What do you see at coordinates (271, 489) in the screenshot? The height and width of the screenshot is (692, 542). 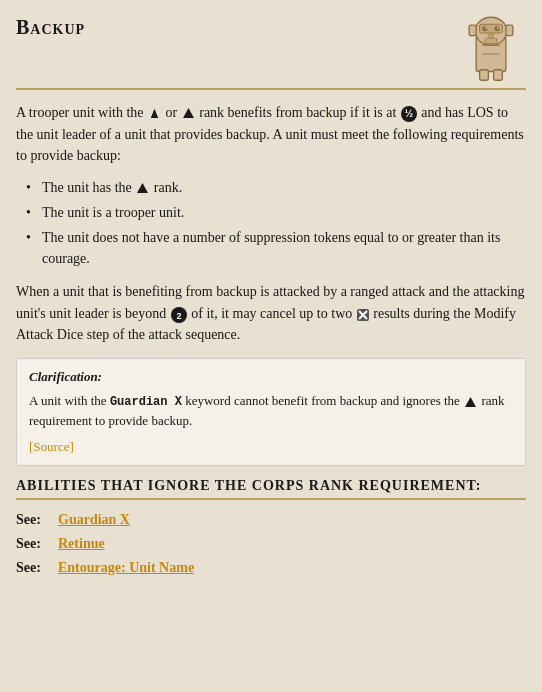 I see `abilities-header: Abilities that ignore the corps rank req…` at bounding box center [271, 489].